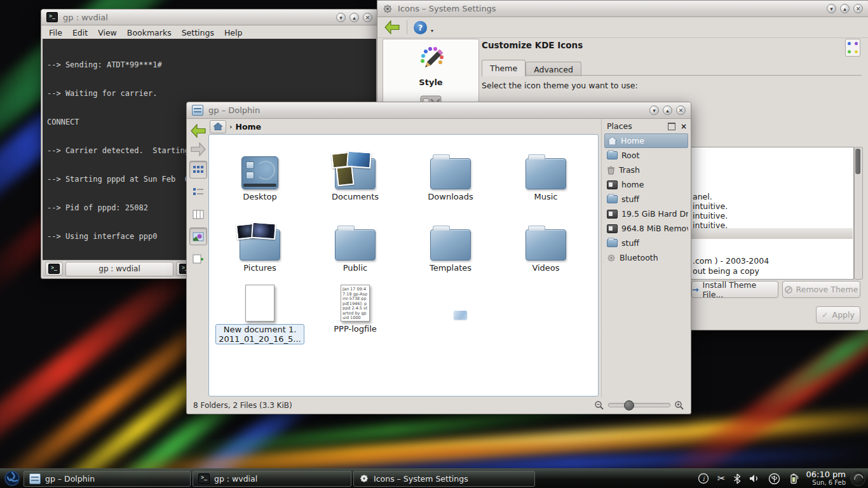 The image size is (868, 488). What do you see at coordinates (646, 214) in the screenshot?
I see `places-item-hard-drive: 19.5 GiB Hard Drive` at bounding box center [646, 214].